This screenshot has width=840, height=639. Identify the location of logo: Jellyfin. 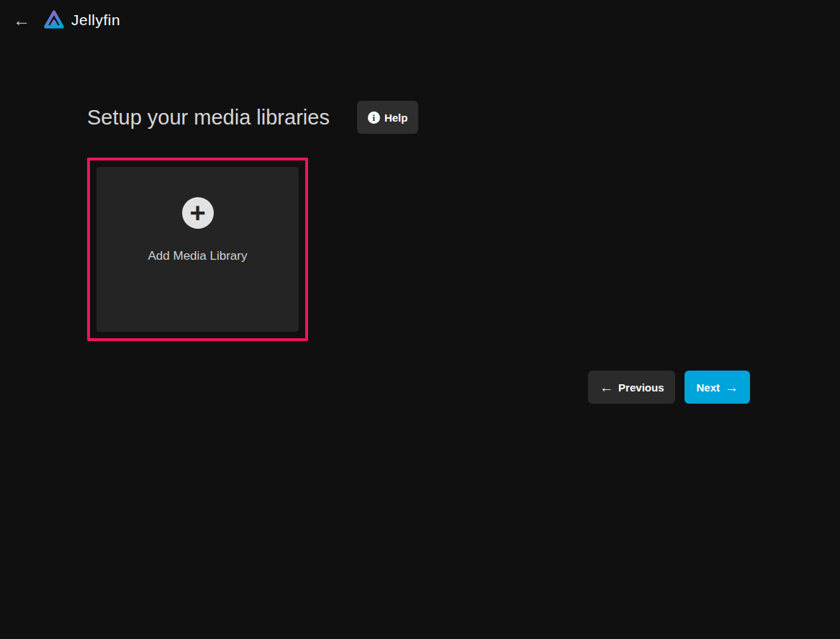
(81, 20).